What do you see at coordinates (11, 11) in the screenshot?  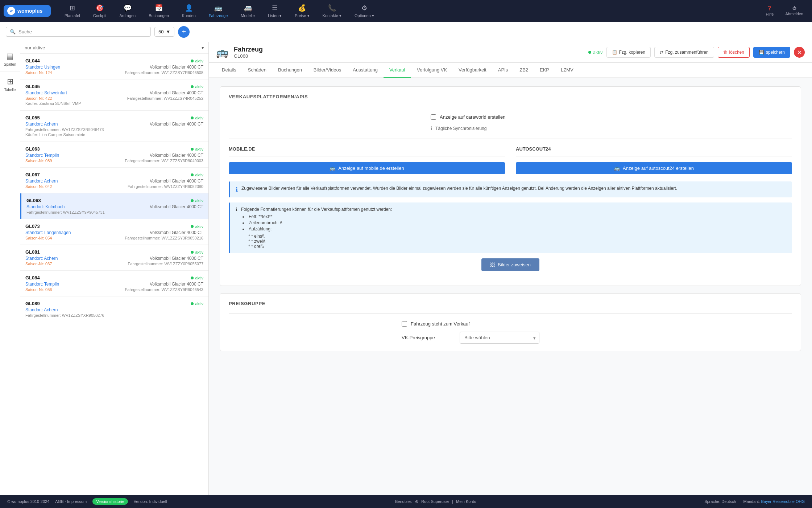 I see `logo-icon: w` at bounding box center [11, 11].